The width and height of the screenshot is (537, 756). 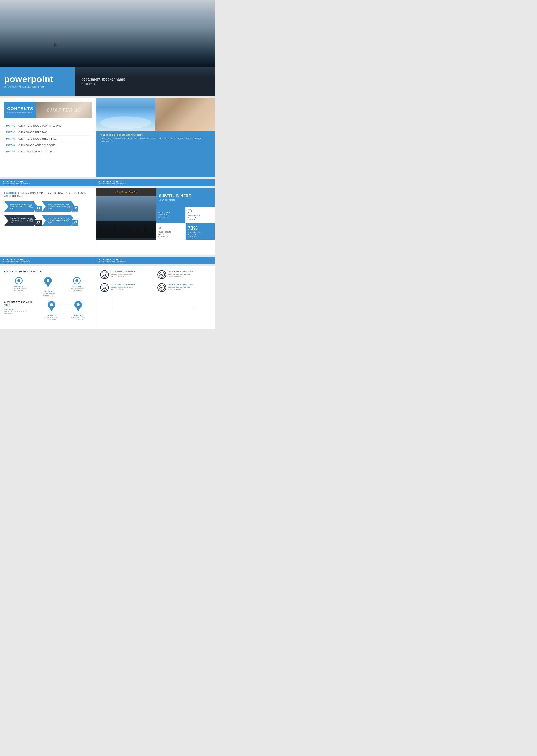 I want to click on timeline-sub-1: CLICK ADD YOURCONTENTS, so click(x=19, y=290).